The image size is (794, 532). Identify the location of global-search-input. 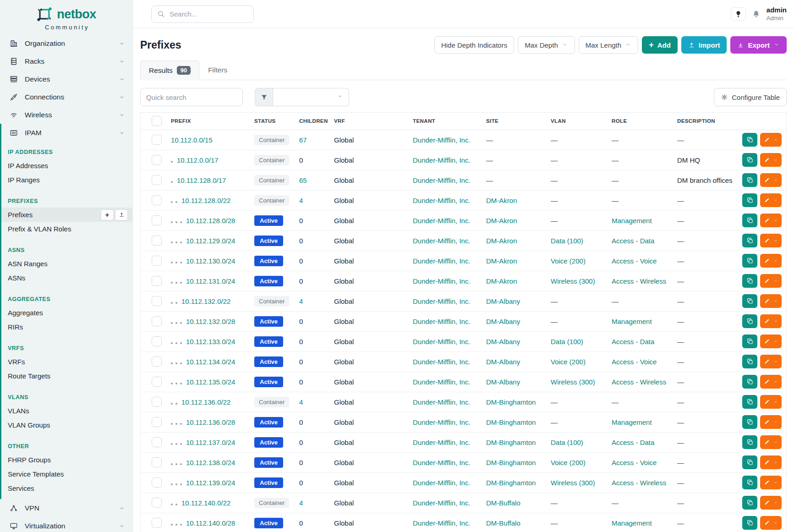
(209, 14).